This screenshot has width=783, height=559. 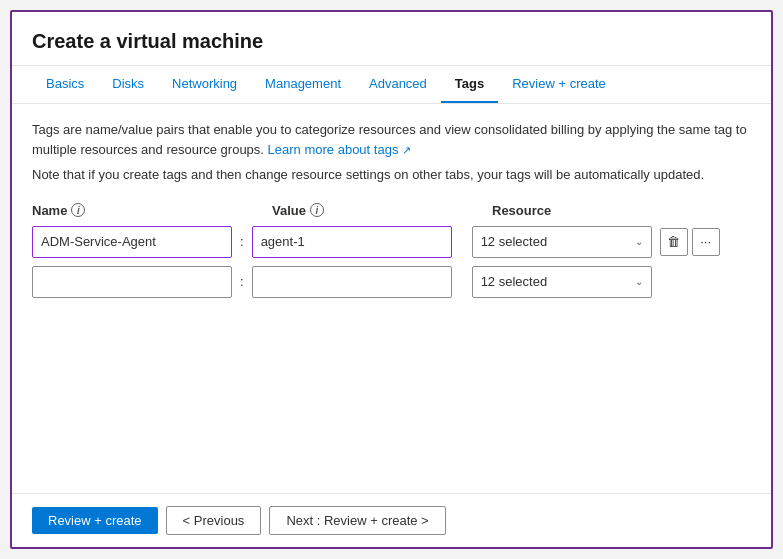 I want to click on learn-more-link: Learn more about tags ↗, so click(x=340, y=150).